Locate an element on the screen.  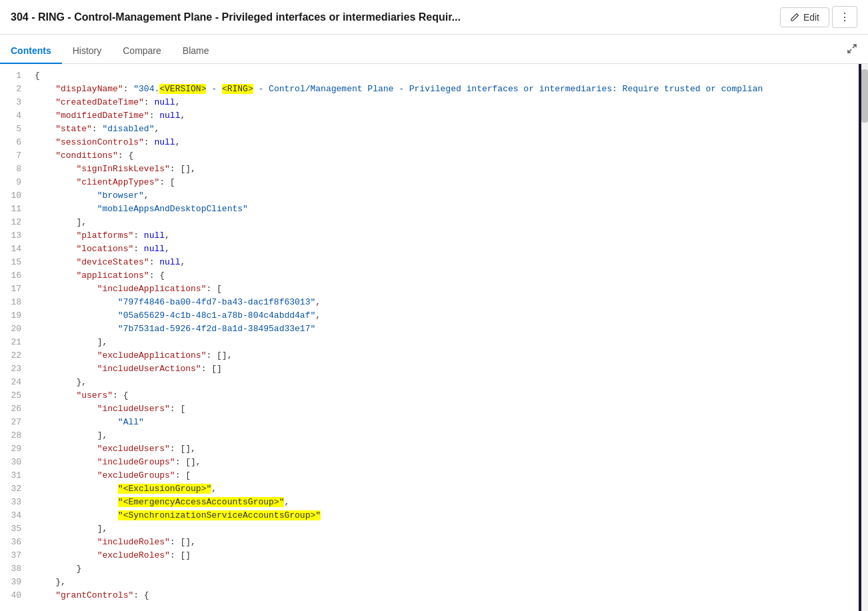
code-line-31: "excludeGroups": [ is located at coordinates (444, 476).